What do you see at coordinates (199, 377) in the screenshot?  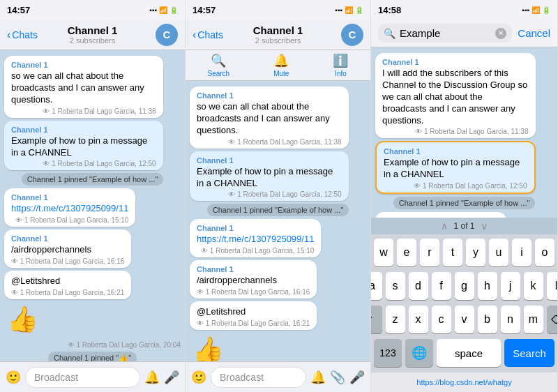 I see `emoji-icon-2: 🙂` at bounding box center [199, 377].